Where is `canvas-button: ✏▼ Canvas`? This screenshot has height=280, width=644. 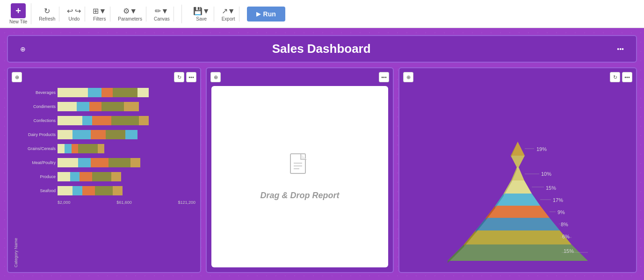
canvas-button: ✏▼ Canvas is located at coordinates (162, 14).